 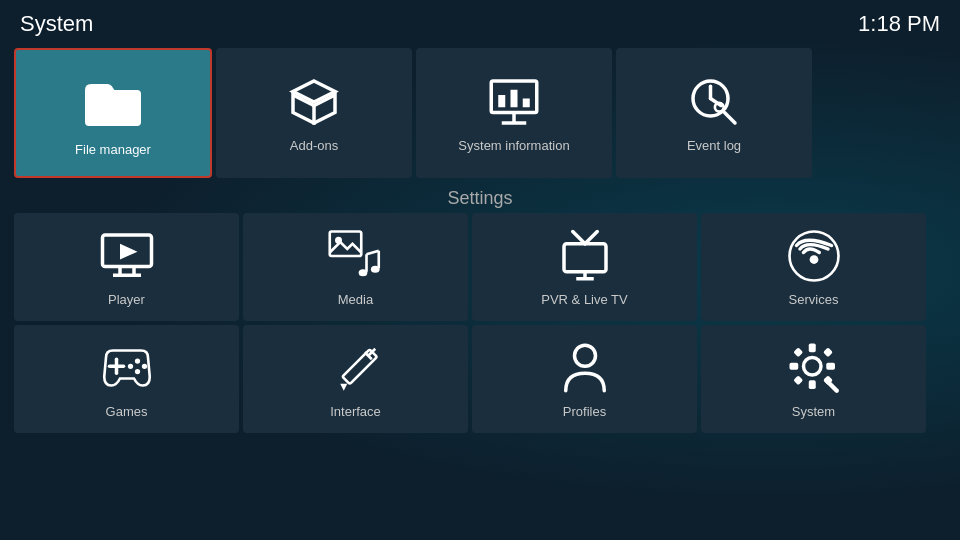 What do you see at coordinates (126, 300) in the screenshot?
I see `tile-player-label: Player` at bounding box center [126, 300].